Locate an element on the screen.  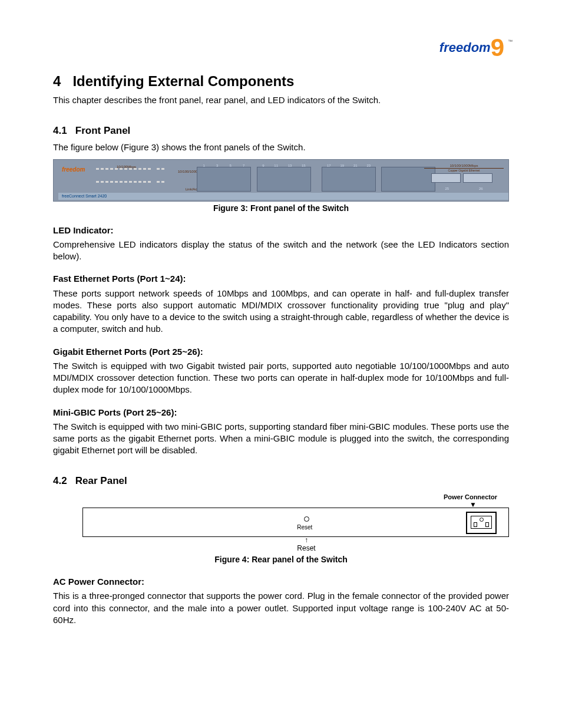
ac-power-heading: AC Power Connector: is located at coordinates (281, 582).